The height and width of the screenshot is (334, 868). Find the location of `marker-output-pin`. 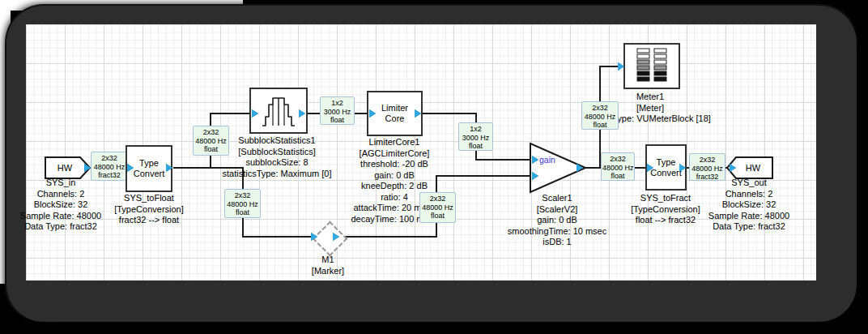

marker-output-pin is located at coordinates (336, 237).